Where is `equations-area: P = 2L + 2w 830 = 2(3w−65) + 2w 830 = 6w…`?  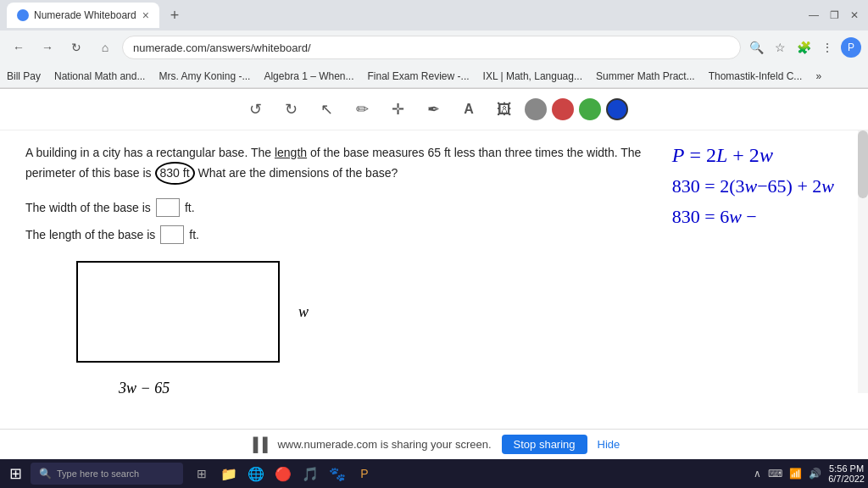 equations-area: P = 2L + 2w 830 = 2(3w−65) + 2w 830 = 6w… is located at coordinates (753, 186).